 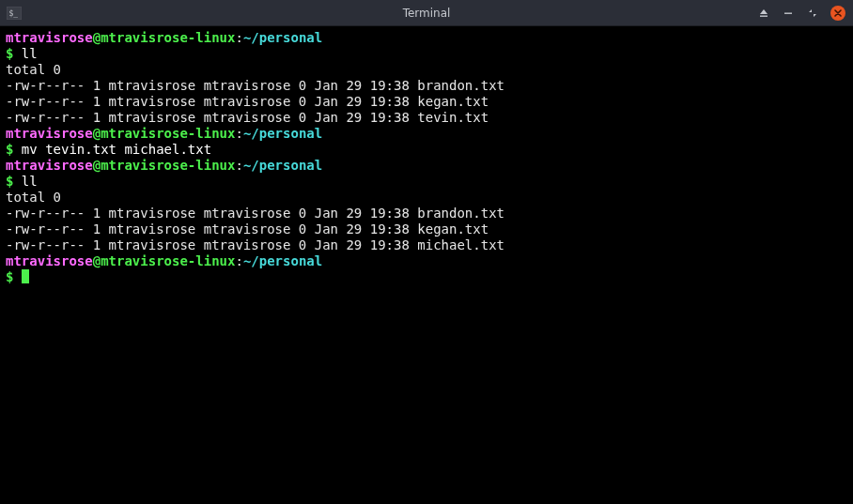 What do you see at coordinates (426, 278) in the screenshot?
I see `command-line: $` at bounding box center [426, 278].